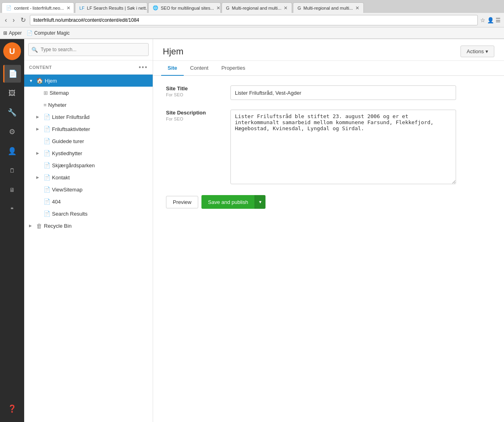  I want to click on tab-close-3: ✕, so click(218, 8).